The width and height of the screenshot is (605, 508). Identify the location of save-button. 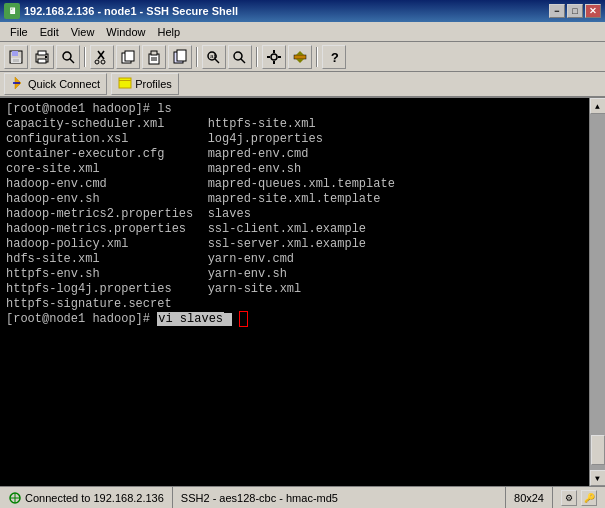
(16, 57).